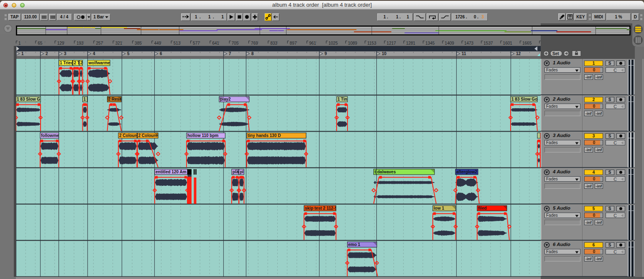  Describe the element at coordinates (100, 63) in the screenshot. I see `svg-text: wolfwarmer` at that location.